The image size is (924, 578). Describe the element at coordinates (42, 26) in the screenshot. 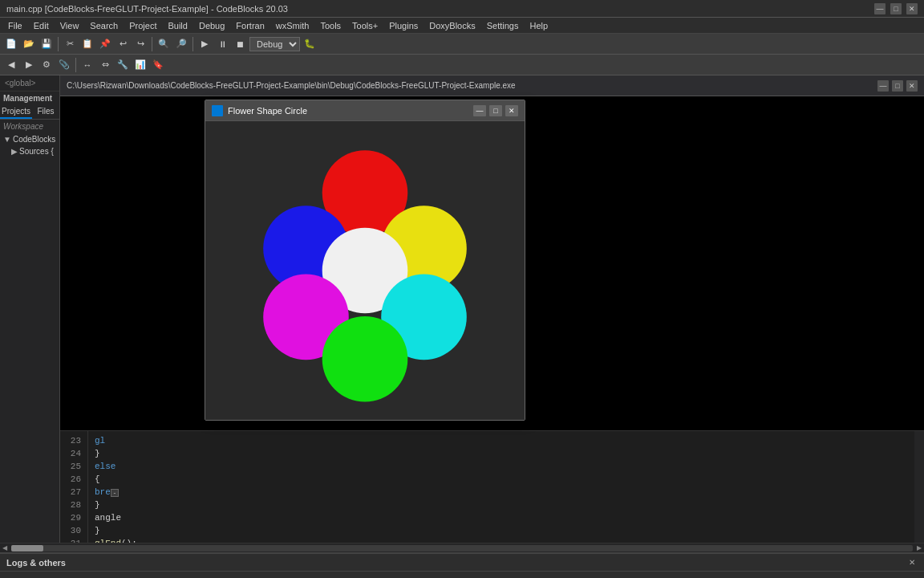

I see `menu-item-edit: Edit` at that location.